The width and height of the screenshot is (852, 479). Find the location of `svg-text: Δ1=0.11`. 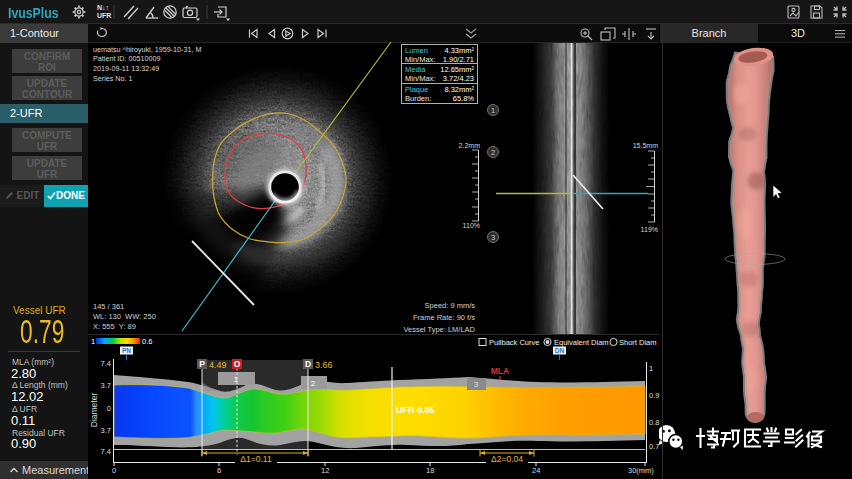

svg-text: Δ1=0.11 is located at coordinates (256, 459).